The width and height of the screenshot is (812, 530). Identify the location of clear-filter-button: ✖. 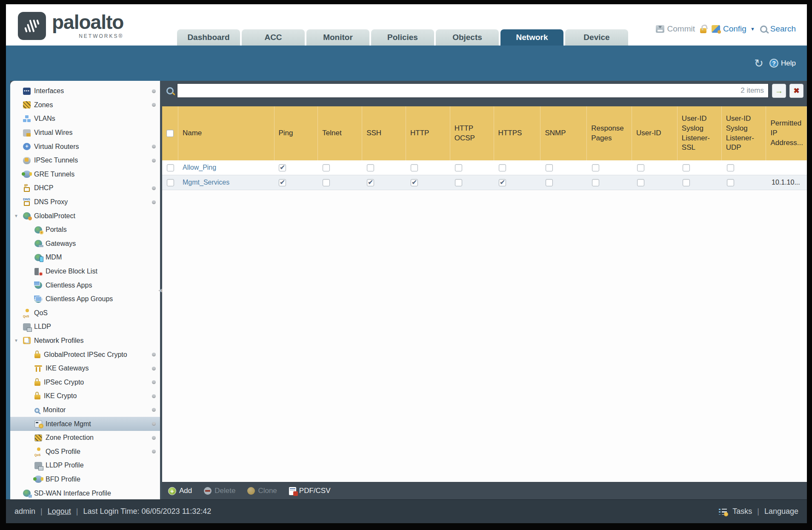
(797, 91).